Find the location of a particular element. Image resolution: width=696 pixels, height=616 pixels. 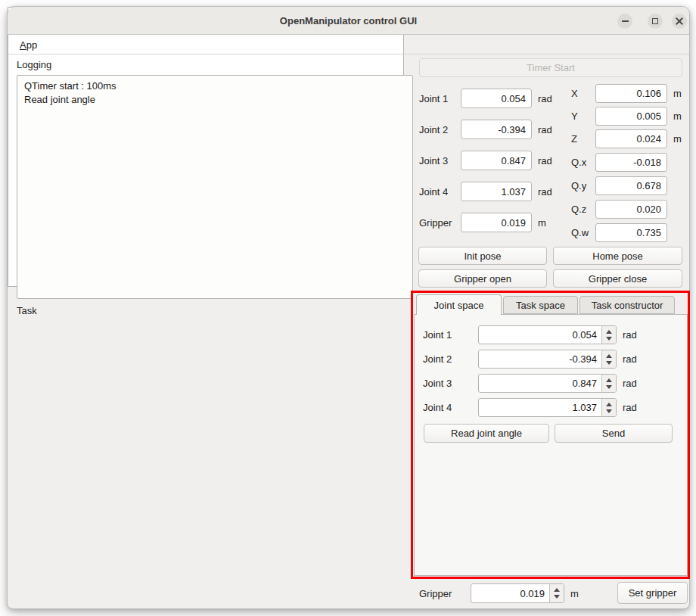

pose-x-field: 0.106 is located at coordinates (631, 94).